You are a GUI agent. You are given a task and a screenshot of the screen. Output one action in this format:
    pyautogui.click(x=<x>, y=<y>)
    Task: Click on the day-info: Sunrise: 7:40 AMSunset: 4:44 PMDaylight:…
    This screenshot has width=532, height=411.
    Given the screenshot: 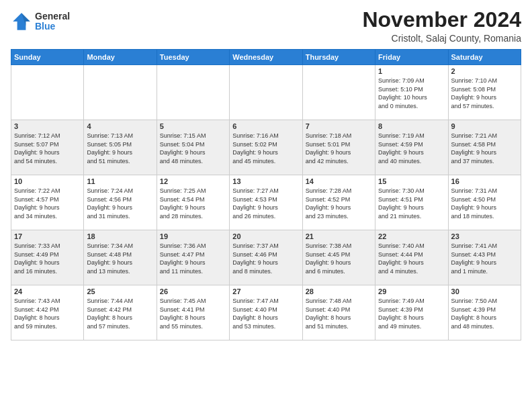 What is the action you would take?
    pyautogui.click(x=411, y=259)
    